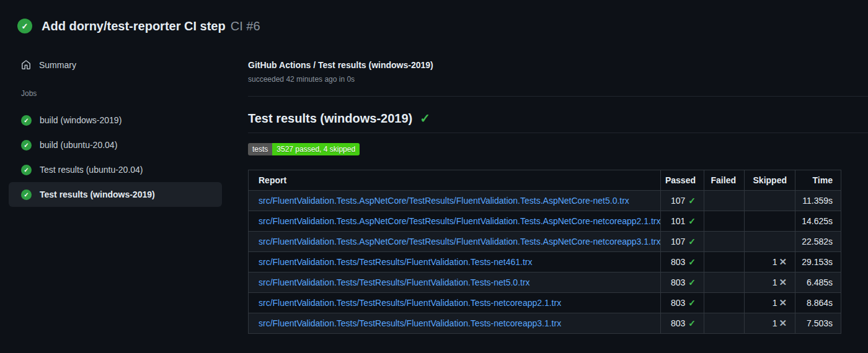 The width and height of the screenshot is (868, 353). I want to click on run-success-check-icon: ✓, so click(25, 26).